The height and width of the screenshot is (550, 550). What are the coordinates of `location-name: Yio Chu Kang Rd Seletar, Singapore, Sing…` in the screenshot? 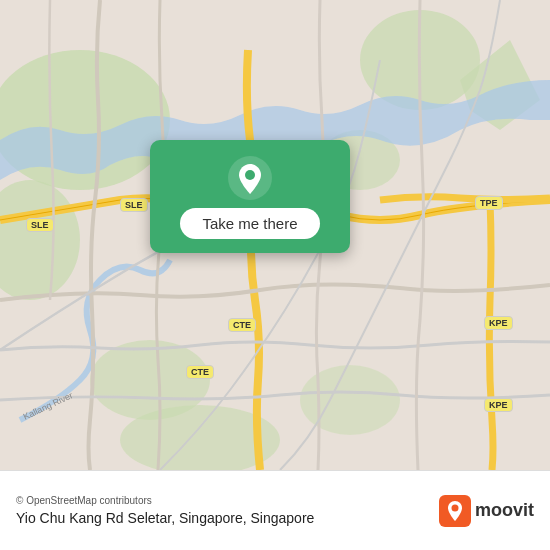 It's located at (165, 518).